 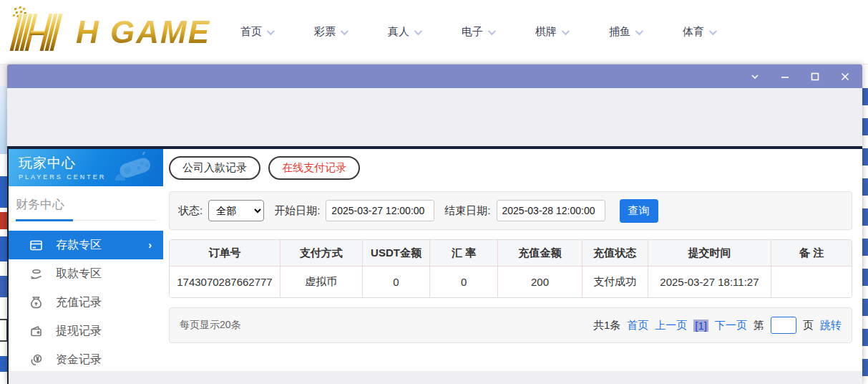 I want to click on sidebar-item-recharge-records: 充值记录, so click(x=86, y=302).